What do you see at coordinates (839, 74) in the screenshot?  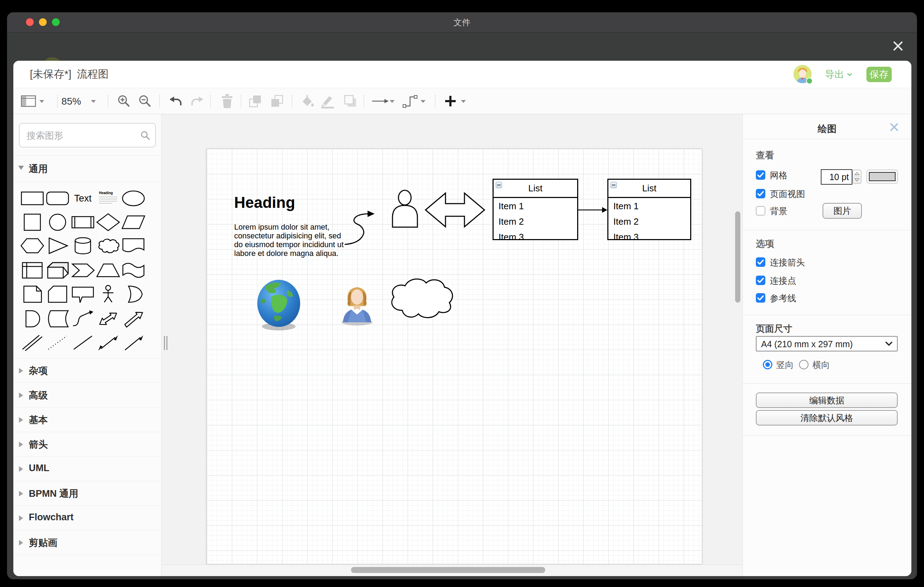 I see `export-button: 导出` at bounding box center [839, 74].